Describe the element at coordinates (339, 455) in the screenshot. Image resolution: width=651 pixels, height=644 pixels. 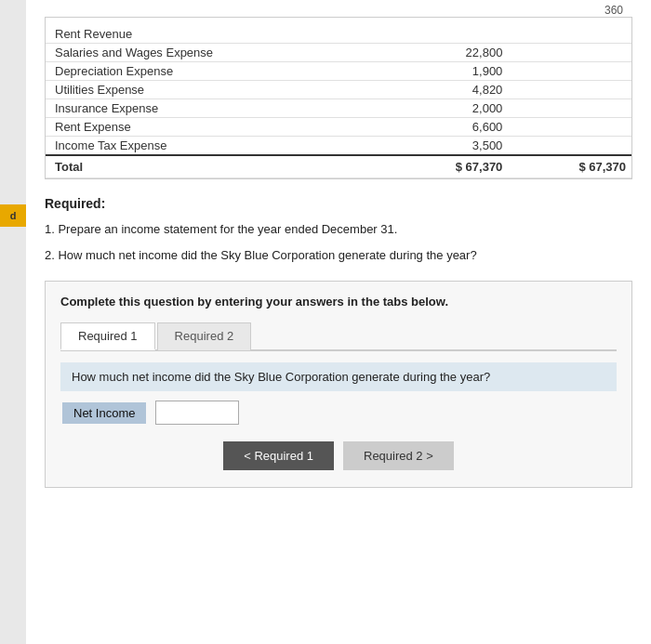
I see `nav-buttons: < Required 1 Required 2 >` at that location.